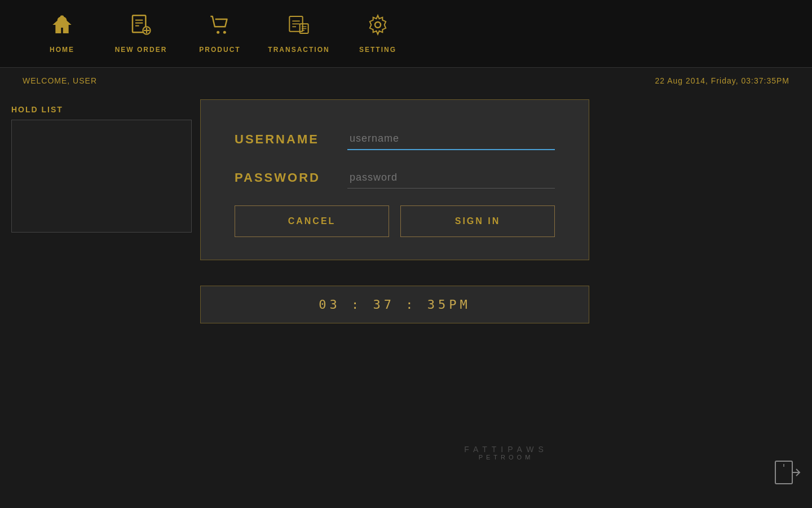 The image size is (812, 508). I want to click on cancel-button: CANCEL, so click(312, 221).